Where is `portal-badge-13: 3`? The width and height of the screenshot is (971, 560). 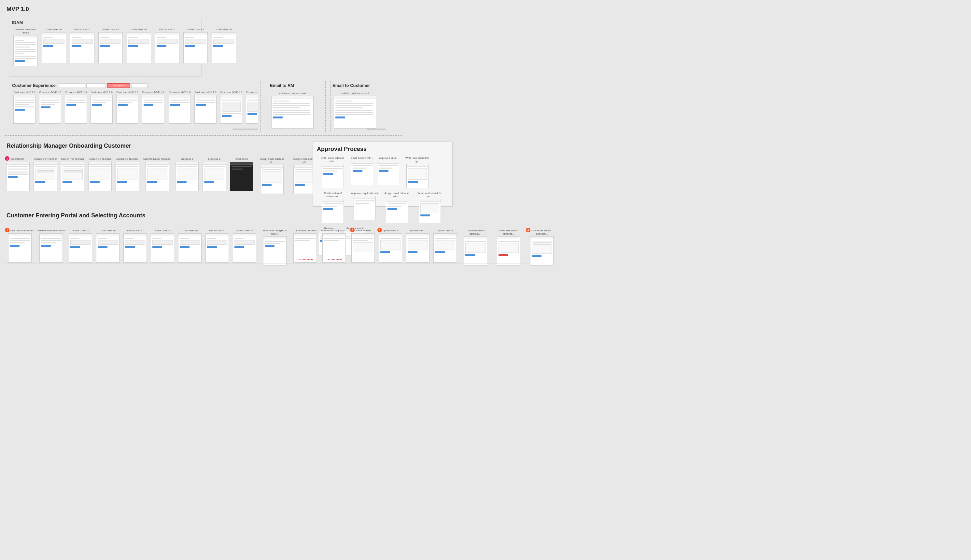
portal-badge-13: 3 is located at coordinates (379, 230).